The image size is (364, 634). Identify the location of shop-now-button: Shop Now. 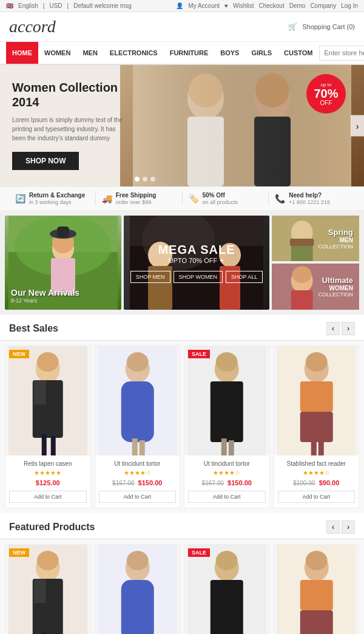
(46, 161).